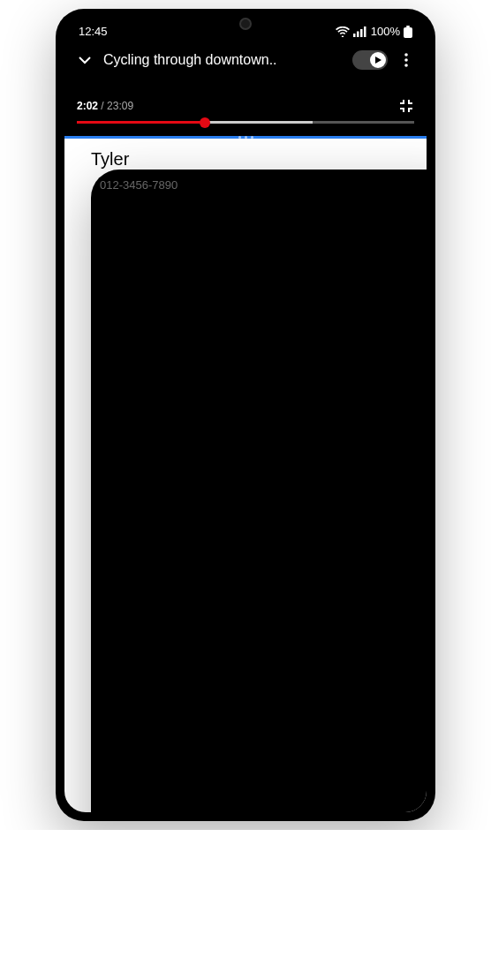 The height and width of the screenshot is (980, 491). I want to click on video-player-pane: 12:45 100% Cycling through downtown.., so click(246, 77).